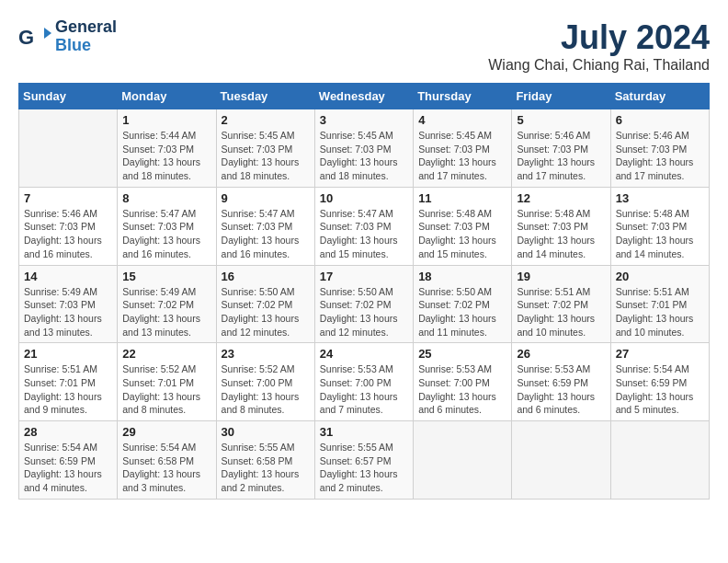 Image resolution: width=728 pixels, height=563 pixels. What do you see at coordinates (68, 97) in the screenshot?
I see `weekday-header-sunday: Sunday` at bounding box center [68, 97].